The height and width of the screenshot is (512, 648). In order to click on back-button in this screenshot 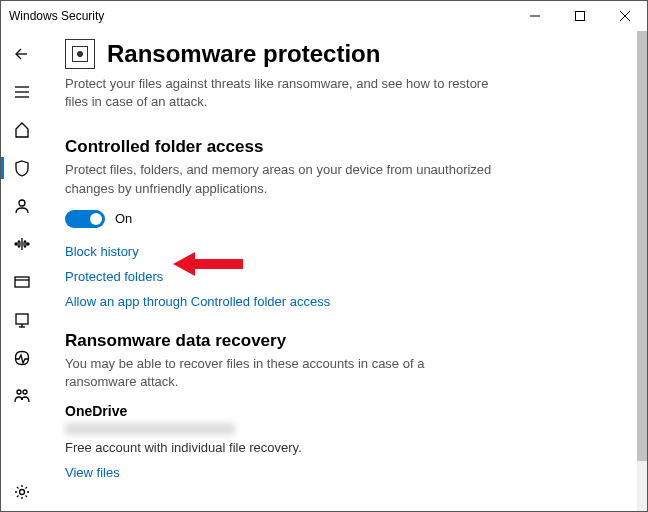, I will do `click(22, 54)`.